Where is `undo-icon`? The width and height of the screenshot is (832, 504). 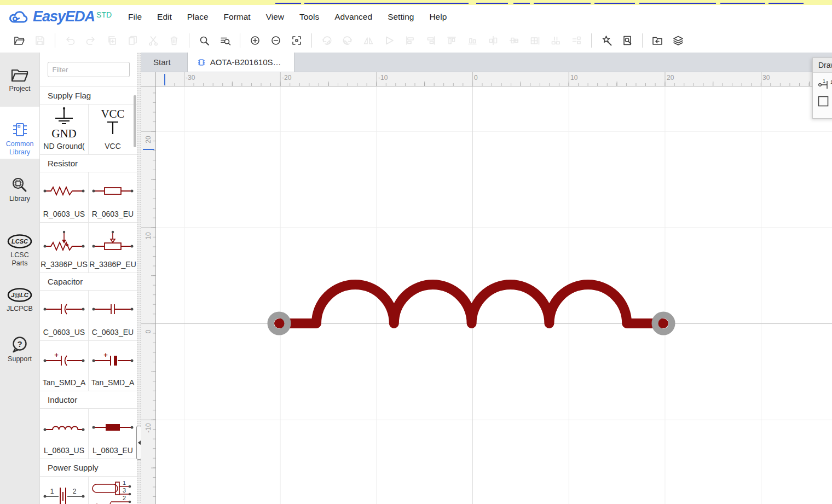 undo-icon is located at coordinates (70, 40).